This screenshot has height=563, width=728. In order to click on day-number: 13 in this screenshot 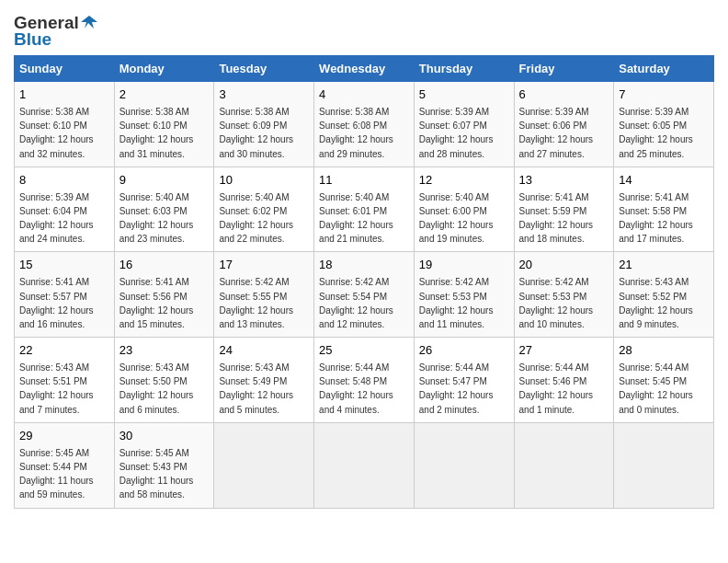, I will do `click(564, 180)`.